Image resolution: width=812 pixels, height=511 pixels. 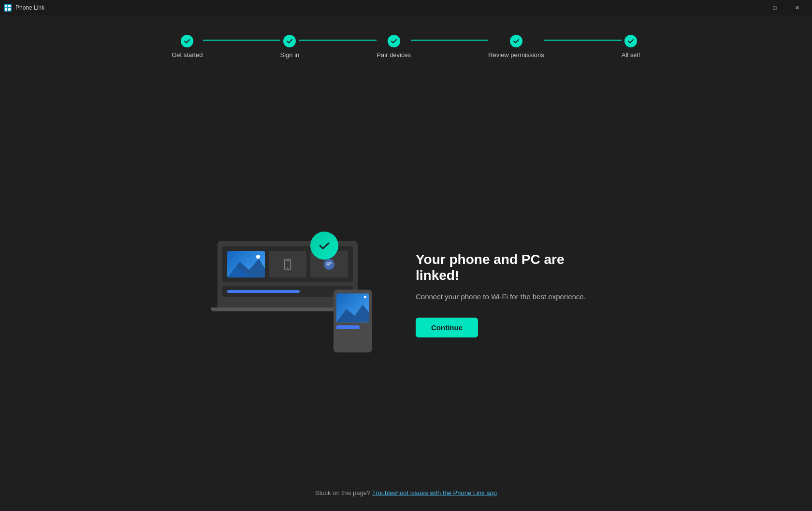 What do you see at coordinates (516, 41) in the screenshot?
I see `step-circle-review-permissions` at bounding box center [516, 41].